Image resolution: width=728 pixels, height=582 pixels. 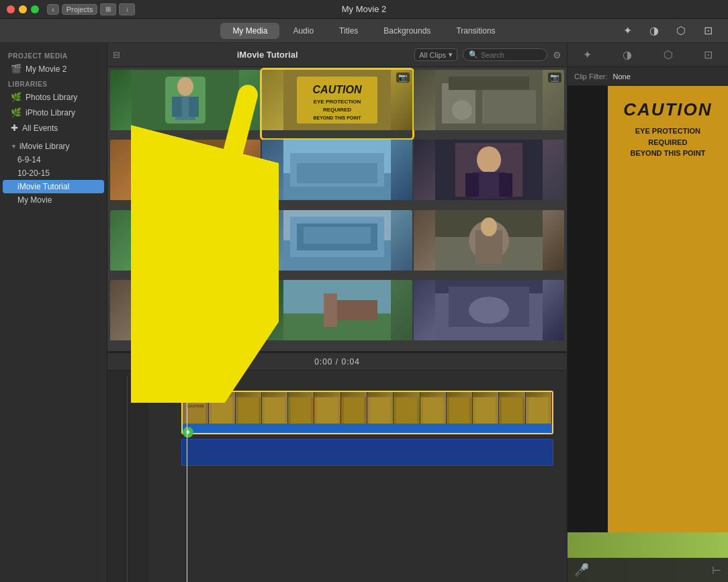 What do you see at coordinates (117, 55) in the screenshot?
I see `grid-layout-button: ⊟` at bounding box center [117, 55].